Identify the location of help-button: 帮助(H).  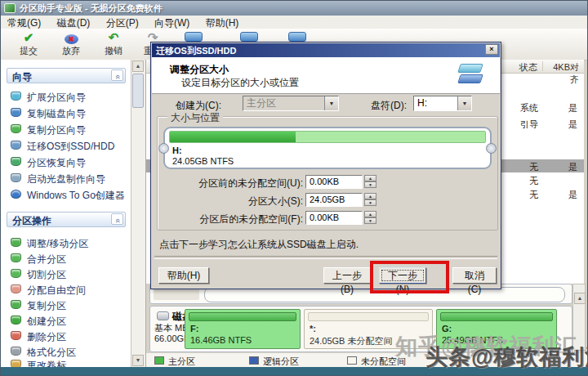
(184, 275).